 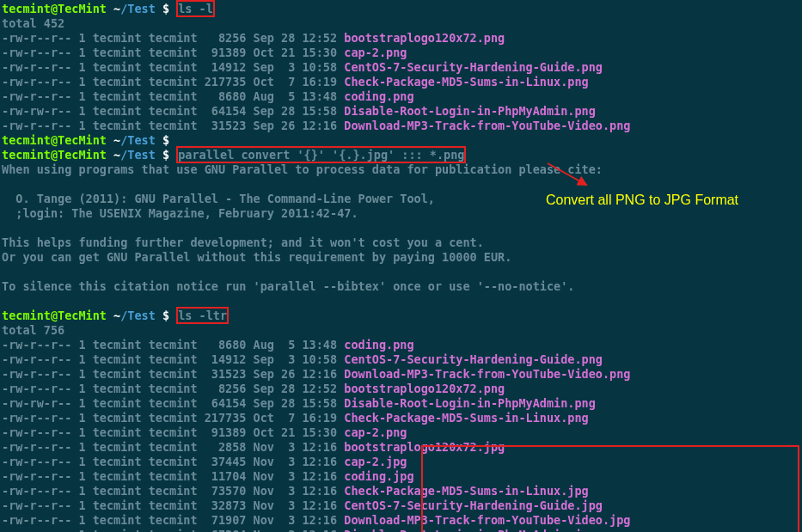 I want to click on file-row: -rw-r--r-- 1 tecmint tecmint 37445 Nov 3…, so click(x=401, y=462).